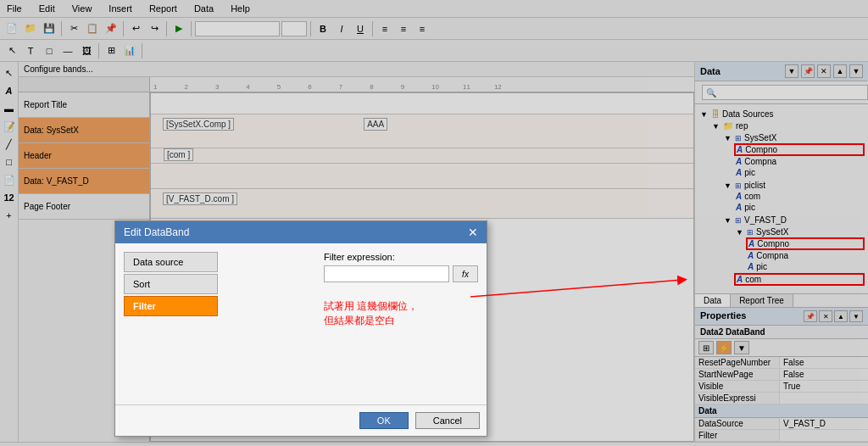 The height and width of the screenshot is (446, 868). I want to click on modal-content: Data source Sort Filter Filter expressio…, so click(301, 320).